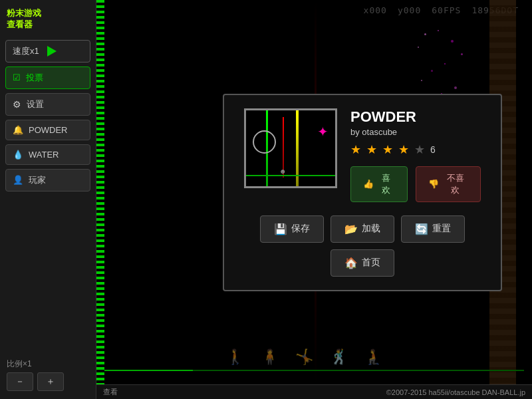  I want to click on scale-section: 比例×1 － ＋, so click(48, 375).